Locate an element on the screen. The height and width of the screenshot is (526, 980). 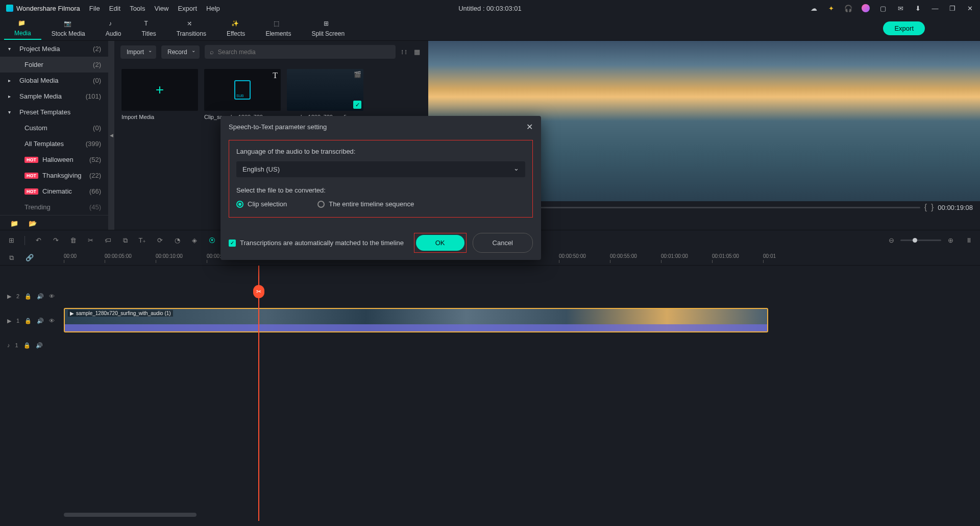
sidebar-item-halloween: HOTHalloween(52) is located at coordinates (54, 159).